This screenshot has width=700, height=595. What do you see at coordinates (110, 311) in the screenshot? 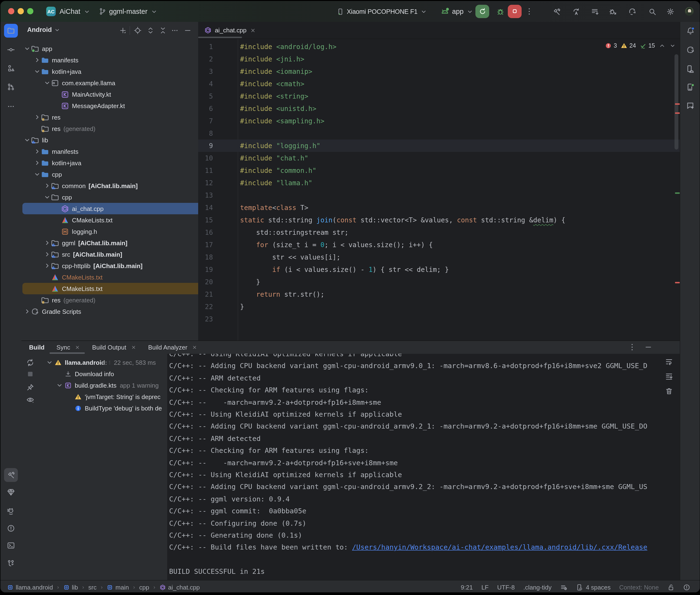
I see `tree-item-gradle-scripts: Gradle Scripts` at bounding box center [110, 311].